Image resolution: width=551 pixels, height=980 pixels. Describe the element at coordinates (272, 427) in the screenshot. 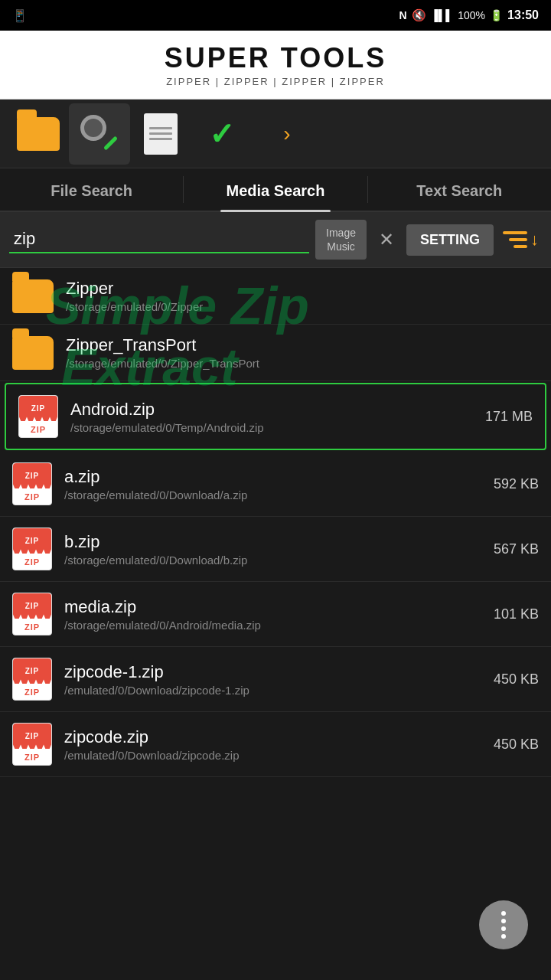

I see `file-path: /storage/emulated/0/Temp/Android.zip` at that location.